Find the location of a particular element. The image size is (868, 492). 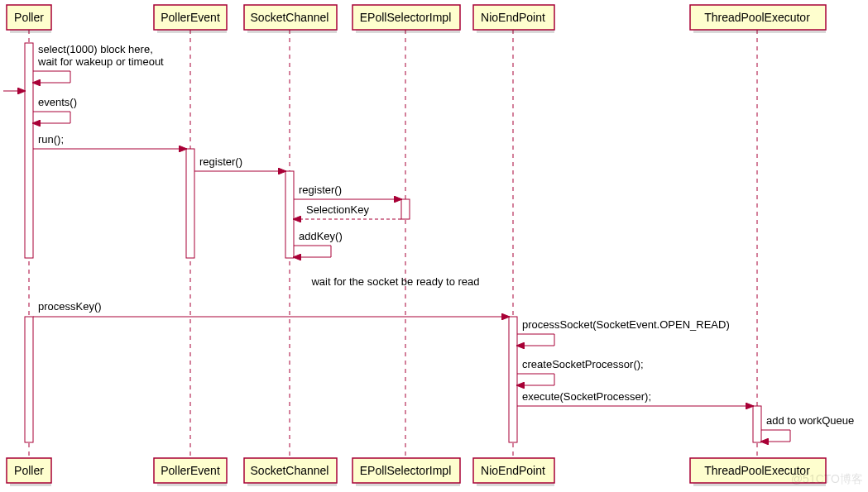

msg-processsocket: processSocket(SocketEvent.OPEN_READ) is located at coordinates (624, 332).